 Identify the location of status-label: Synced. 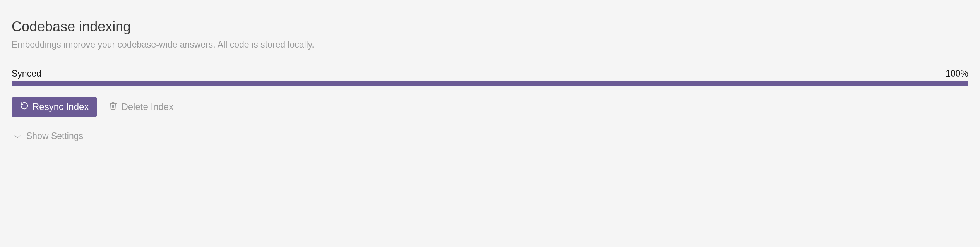
(26, 74).